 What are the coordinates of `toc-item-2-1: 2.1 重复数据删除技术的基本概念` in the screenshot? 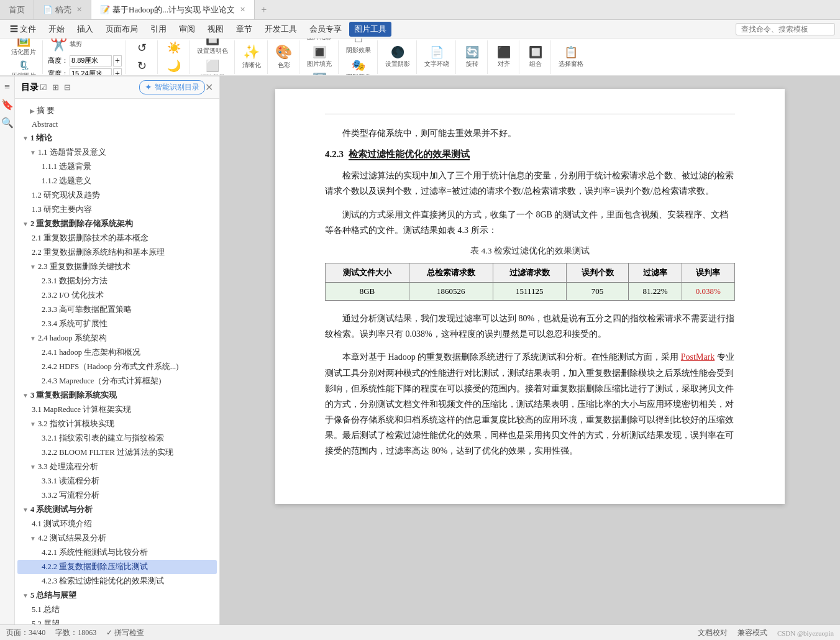 It's located at (117, 239).